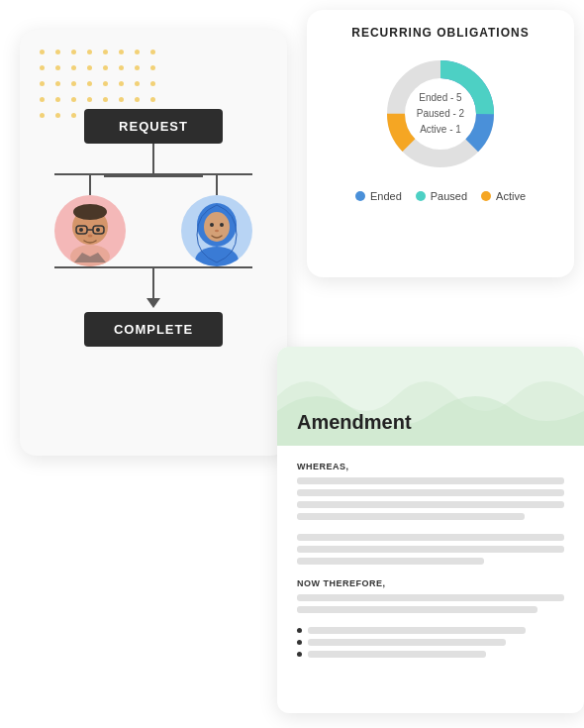 This screenshot has height=728, width=584. I want to click on donut-area: Ended - 5 Paused - 2 Active - 1, so click(440, 114).